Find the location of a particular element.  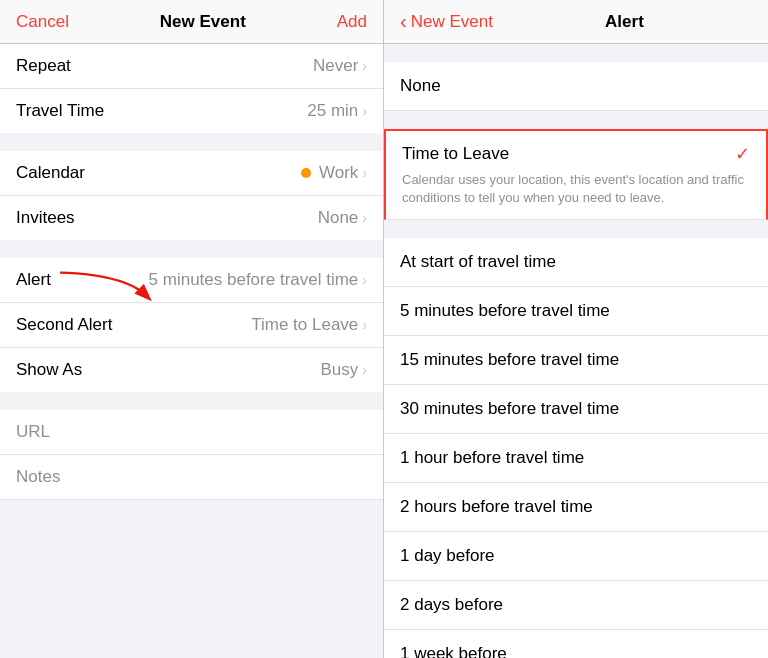

url-row: URL is located at coordinates (192, 432).